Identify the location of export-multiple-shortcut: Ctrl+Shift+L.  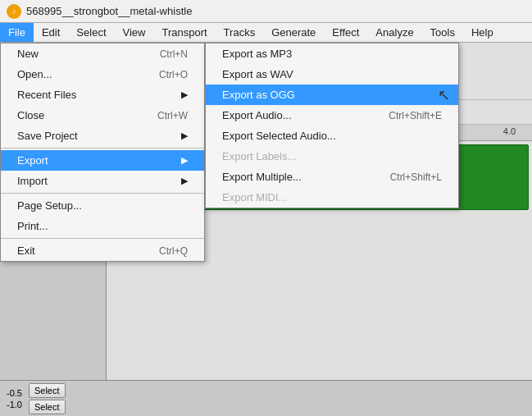
(416, 177).